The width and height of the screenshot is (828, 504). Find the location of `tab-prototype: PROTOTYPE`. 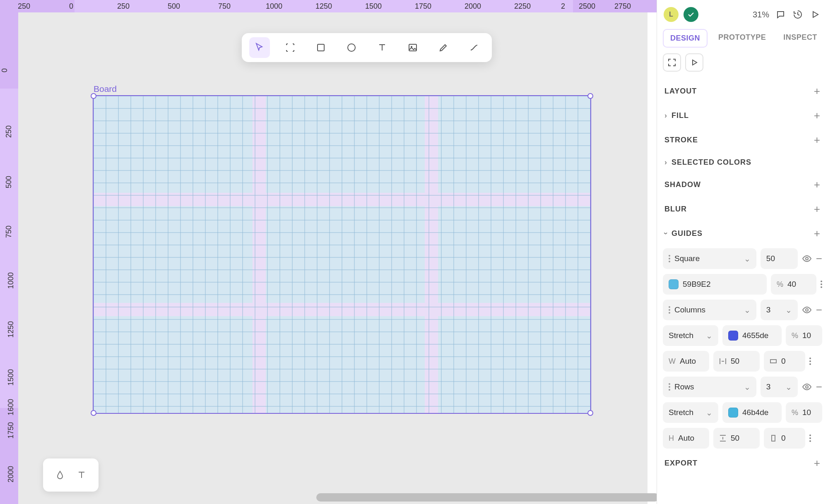

tab-prototype: PROTOTYPE is located at coordinates (742, 38).